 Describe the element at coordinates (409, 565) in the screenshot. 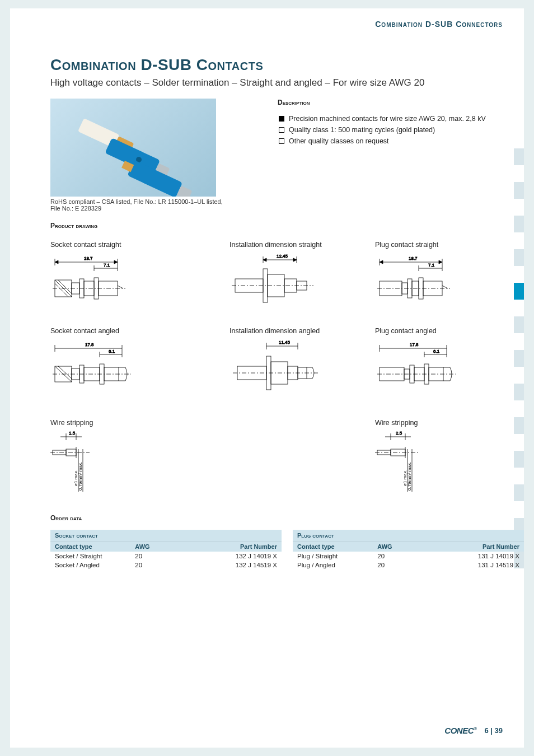

I see `table-row: Plug / Angled 20 131 J 14519 X` at that location.